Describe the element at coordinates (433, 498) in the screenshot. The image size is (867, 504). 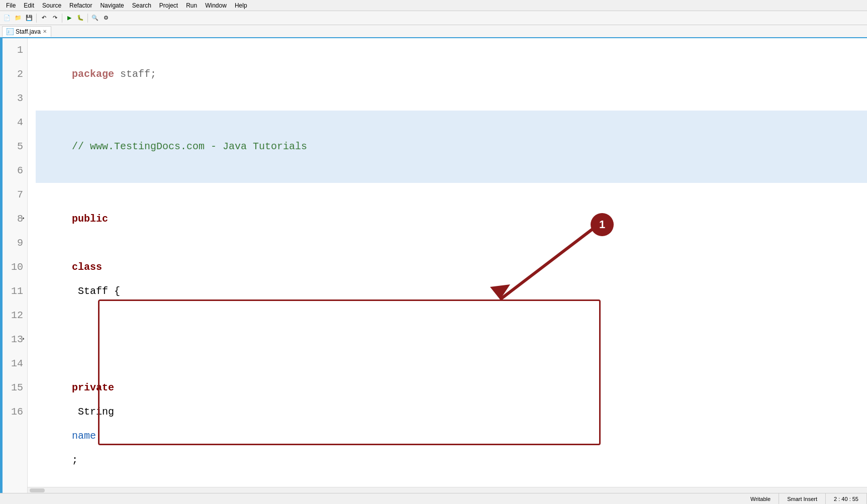
I see `statusbar: Writable Smart Insert 2 : 40 : 55` at that location.